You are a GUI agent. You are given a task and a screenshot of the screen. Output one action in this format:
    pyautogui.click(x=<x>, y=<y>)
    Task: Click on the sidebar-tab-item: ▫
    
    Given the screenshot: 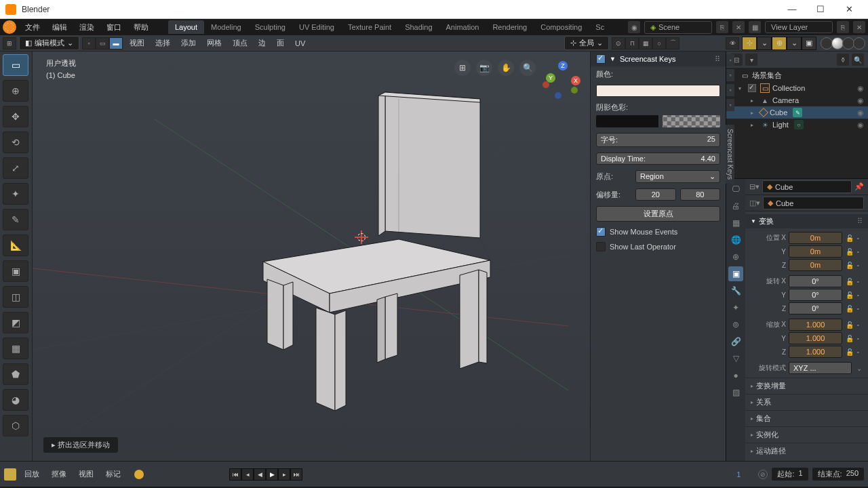 What is the action you would take?
    pyautogui.click(x=730, y=60)
    